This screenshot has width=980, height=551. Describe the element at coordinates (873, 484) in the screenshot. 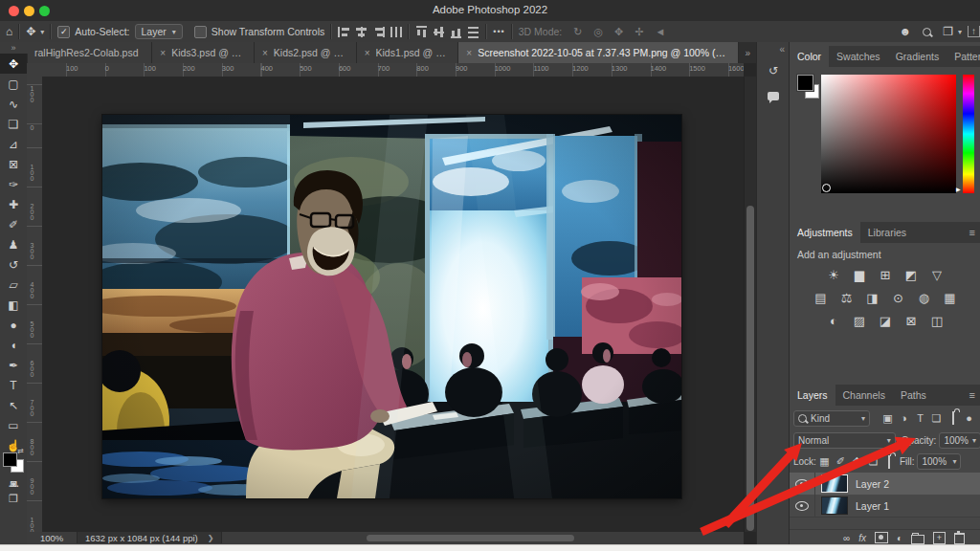

I see `layer-name: Layer 2` at that location.